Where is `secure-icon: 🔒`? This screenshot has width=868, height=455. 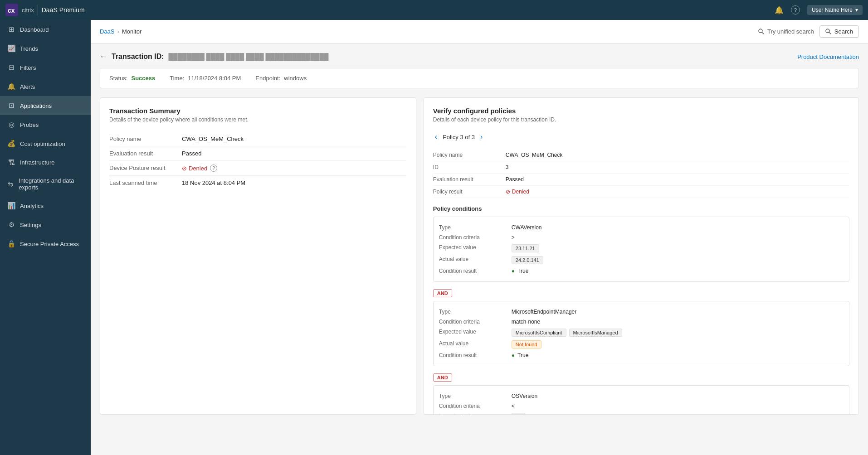 secure-icon: 🔒 is located at coordinates (11, 244).